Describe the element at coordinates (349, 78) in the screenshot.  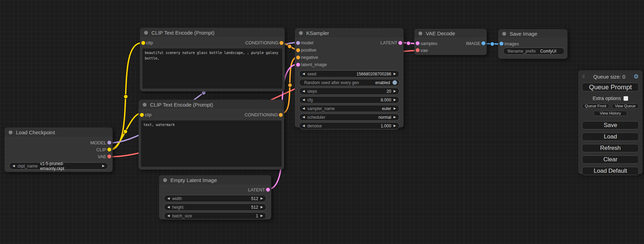
I see `node-ksampler: KSampler model LATENT positive negative …` at that location.